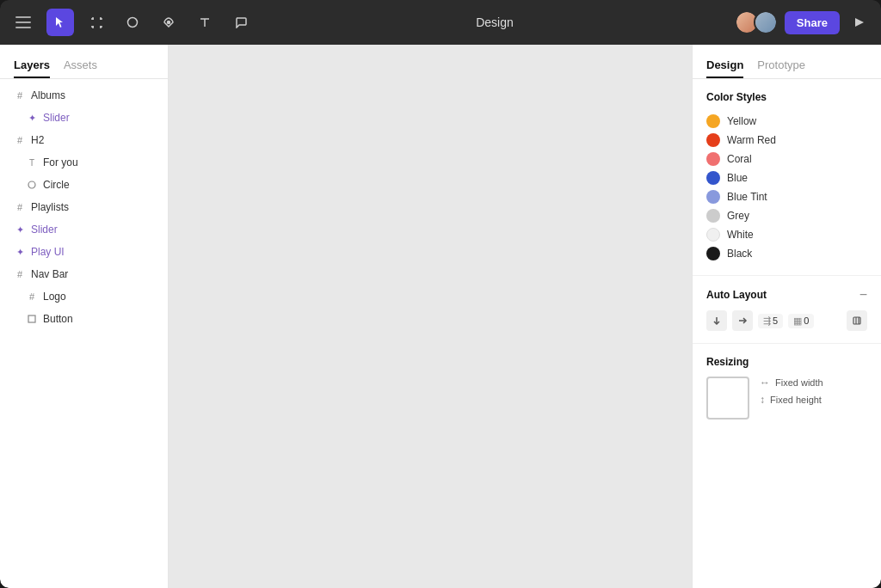 The image size is (881, 588). Describe the element at coordinates (241, 22) in the screenshot. I see `comment-tool-button` at that location.